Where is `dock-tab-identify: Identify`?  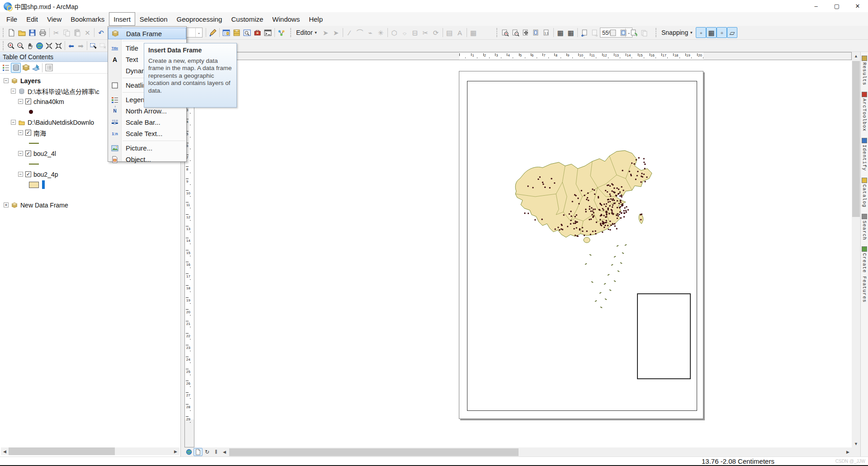 dock-tab-identify: Identify is located at coordinates (864, 155).